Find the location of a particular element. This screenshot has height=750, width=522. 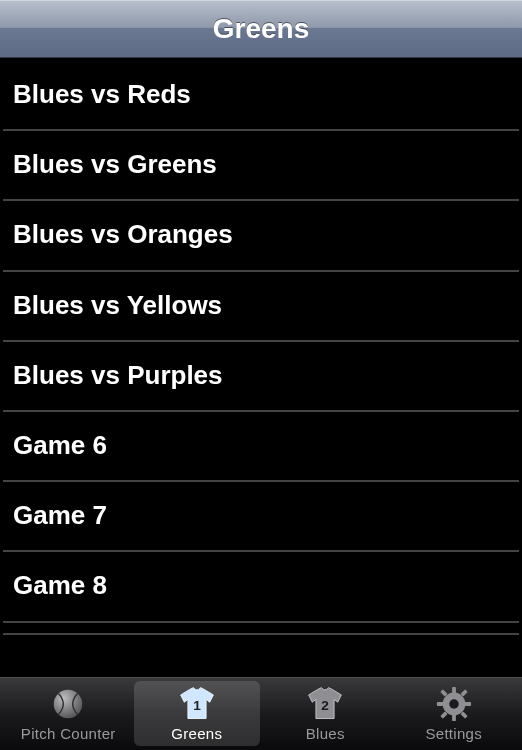

list-item-label: Blues vs Oranges is located at coordinates (123, 234).